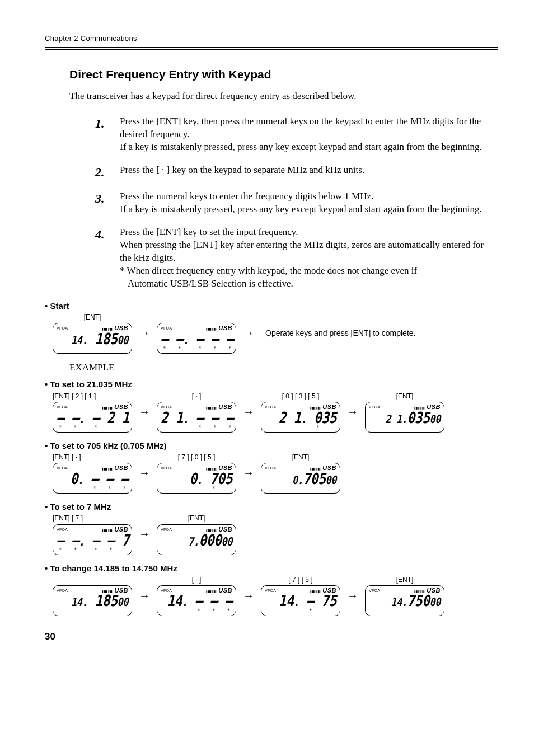 The image size is (534, 756). Describe the element at coordinates (405, 417) in the screenshot. I see `lcd-display: VFOA▮▮▮▮ ▮▮▮ USB 2 1.03500` at that location.